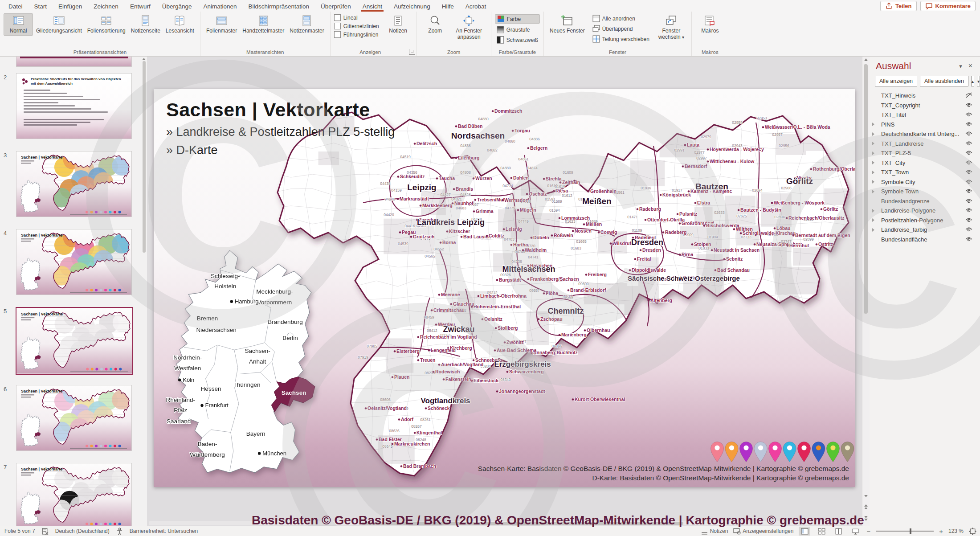 Image resolution: width=980 pixels, height=536 pixels. What do you see at coordinates (866, 189) in the screenshot?
I see `scrollbar-thumb` at bounding box center [866, 189].